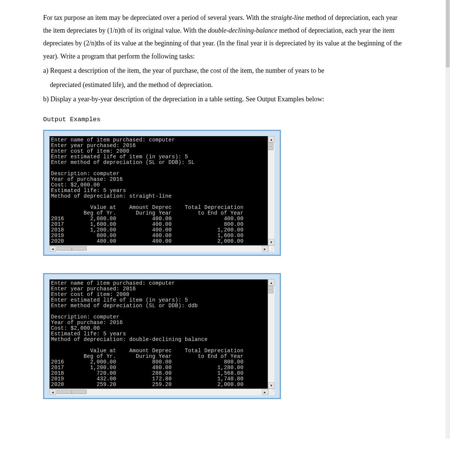 The width and height of the screenshot is (450, 476). I want to click on table-row: 2020 259.20 259.20 2,000.00, so click(147, 384).